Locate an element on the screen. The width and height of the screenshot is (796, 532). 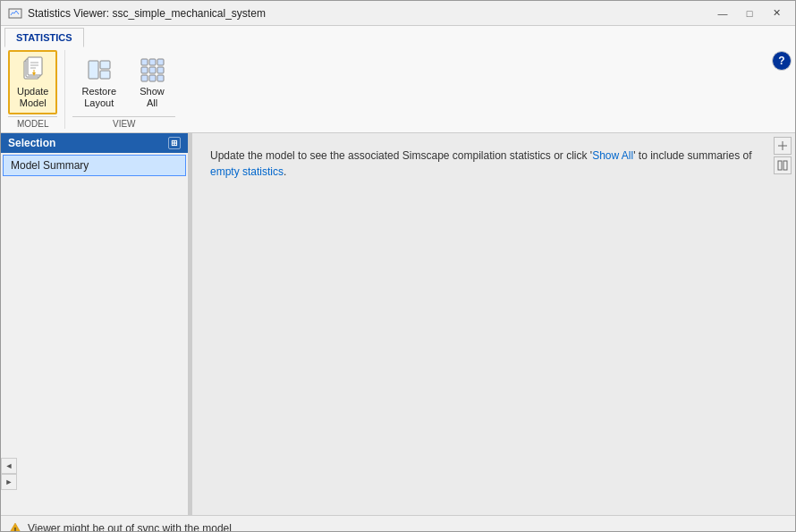
sidebar-header: Selection ⊞ is located at coordinates (95, 143).